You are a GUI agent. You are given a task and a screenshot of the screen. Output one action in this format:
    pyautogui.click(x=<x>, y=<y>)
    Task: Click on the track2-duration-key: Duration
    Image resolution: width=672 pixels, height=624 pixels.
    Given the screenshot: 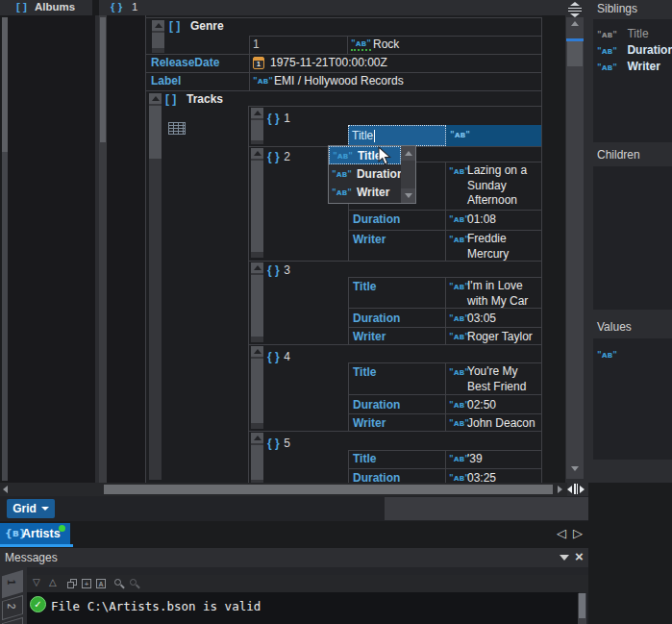 What is the action you would take?
    pyautogui.click(x=377, y=219)
    